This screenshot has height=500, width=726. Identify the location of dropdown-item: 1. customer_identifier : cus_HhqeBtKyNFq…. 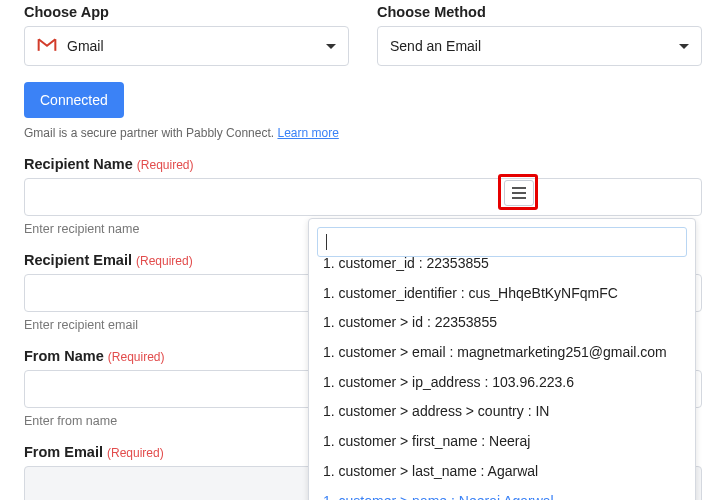
(502, 294).